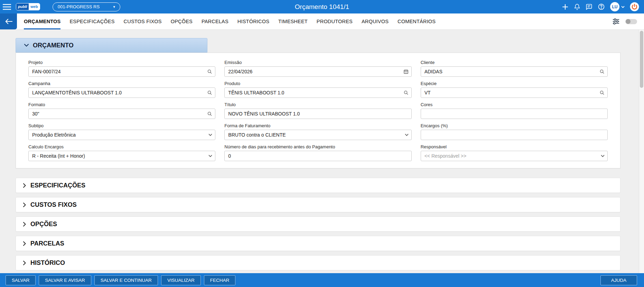 Image resolution: width=644 pixels, height=287 pixels. What do you see at coordinates (58, 185) in the screenshot?
I see `section-title: ESPECIFICAÇÕES` at bounding box center [58, 185].